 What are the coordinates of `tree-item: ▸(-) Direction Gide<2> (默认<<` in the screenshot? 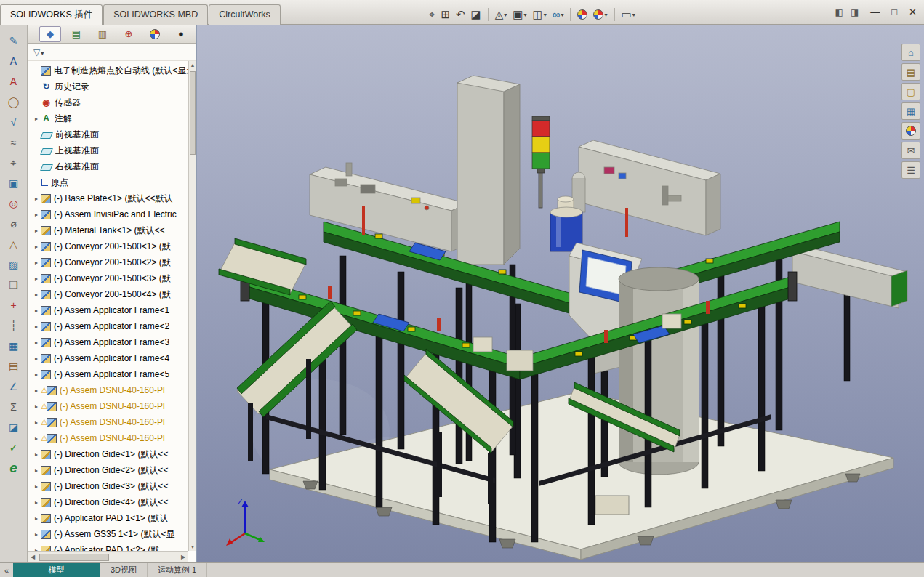 It's located at (108, 470).